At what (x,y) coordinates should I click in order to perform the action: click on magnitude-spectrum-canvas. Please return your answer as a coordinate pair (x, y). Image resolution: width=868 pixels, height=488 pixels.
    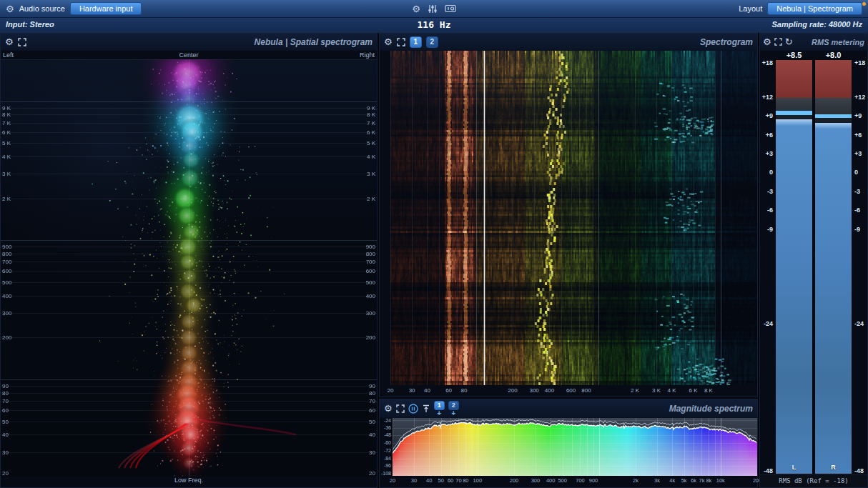
    Looking at the image, I should click on (575, 447).